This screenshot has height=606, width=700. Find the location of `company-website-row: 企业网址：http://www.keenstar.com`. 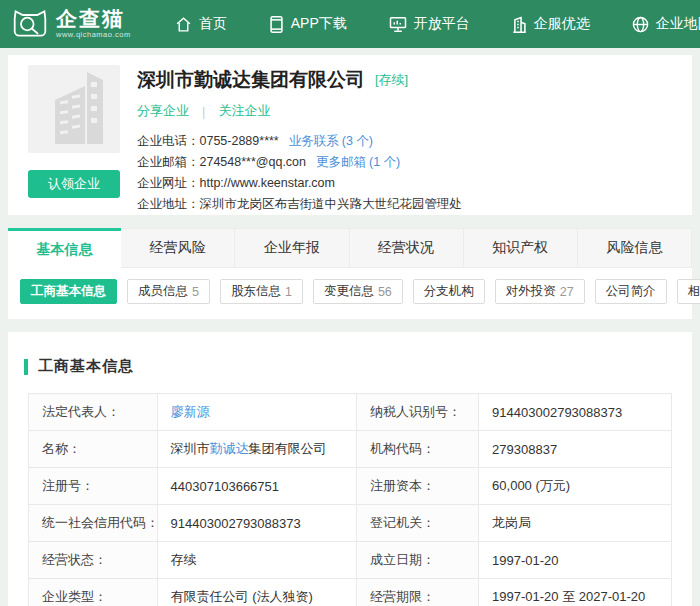

company-website-row: 企业网址：http://www.keenstar.com is located at coordinates (300, 184).